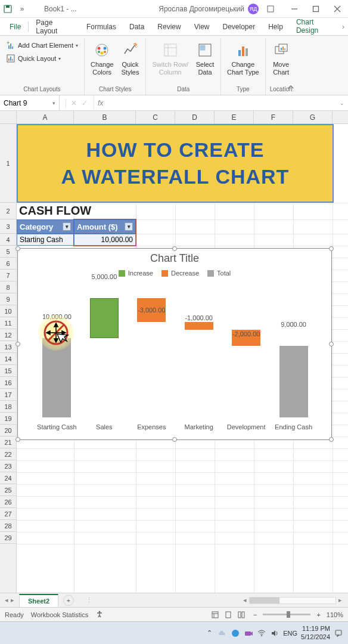 This screenshot has width=348, height=644. Describe the element at coordinates (248, 633) in the screenshot. I see `tray-camera-icon` at that location.